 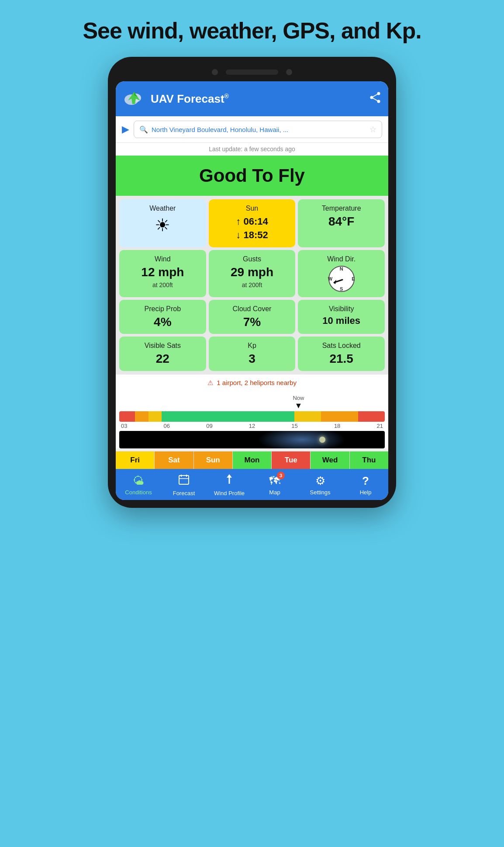 What do you see at coordinates (342, 223) in the screenshot?
I see `temperature-card: Temperature 84°F` at bounding box center [342, 223].